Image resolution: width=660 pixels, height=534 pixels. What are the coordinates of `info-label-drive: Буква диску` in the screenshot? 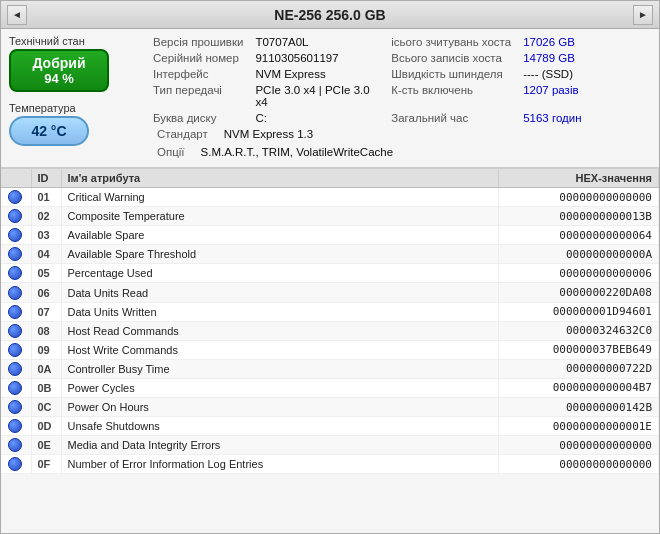 It's located at (198, 118).